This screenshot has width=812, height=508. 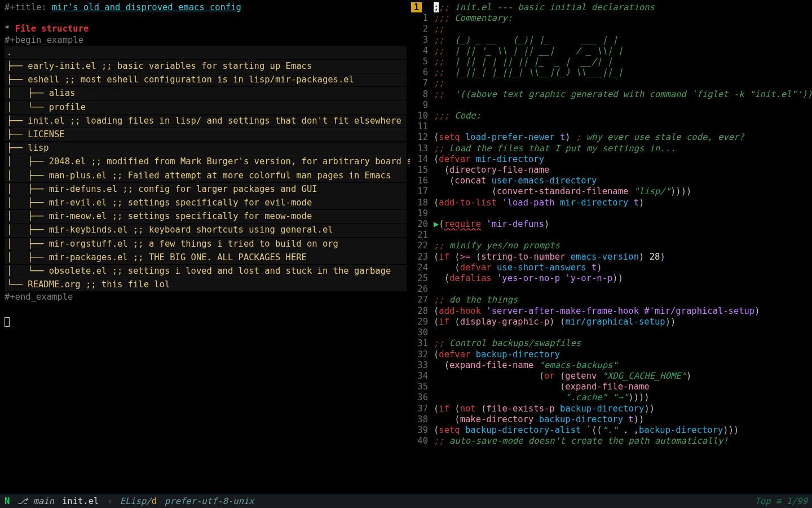 I want to click on code-line: 37(if (not (file-exists-p backup-directo…, so click(x=611, y=409).